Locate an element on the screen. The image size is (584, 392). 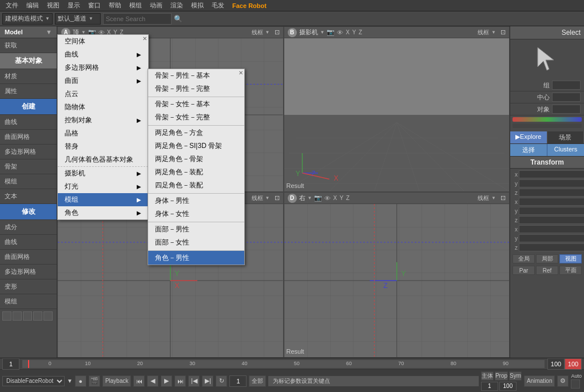
playback-btn: Playback is located at coordinates (117, 381).